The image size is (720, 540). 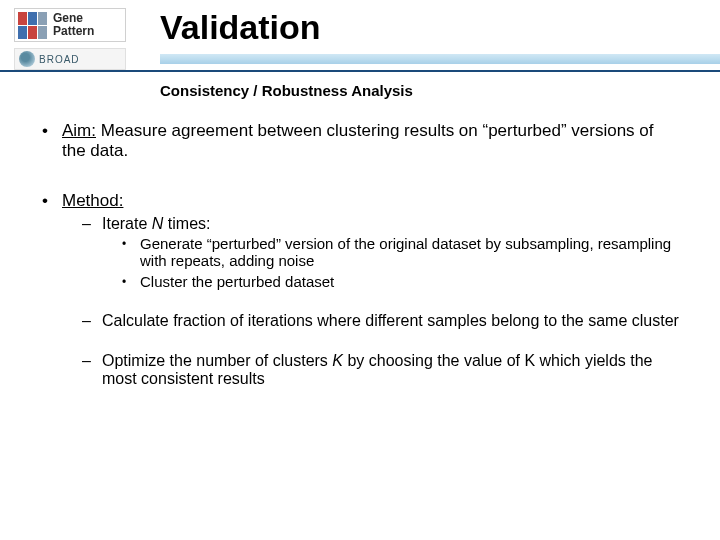 What do you see at coordinates (79, 130) in the screenshot?
I see `aim-label: Aim:` at bounding box center [79, 130].